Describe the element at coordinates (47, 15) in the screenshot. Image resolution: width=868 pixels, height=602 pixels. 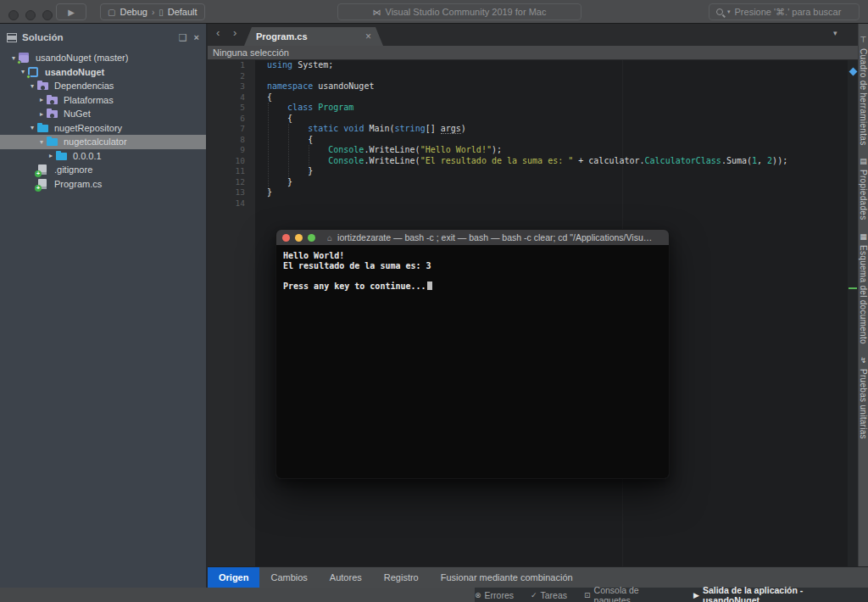
I see `zoom-window-icon` at that location.